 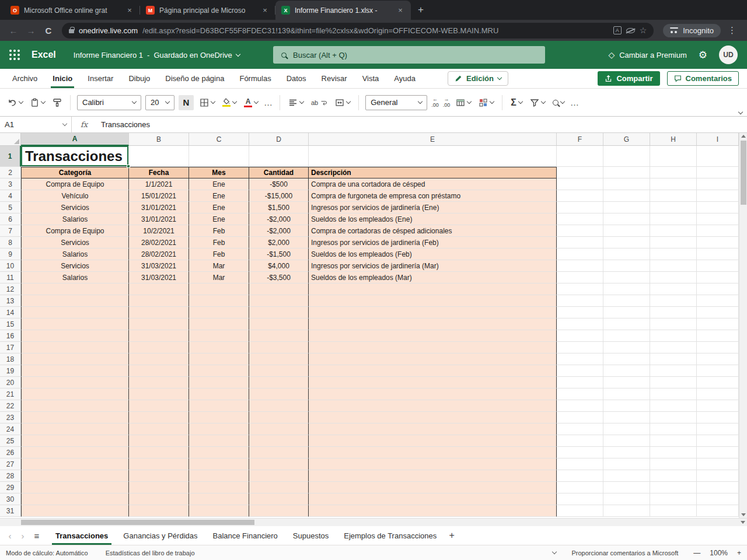 I want to click on row-header-25: 25, so click(x=11, y=441).